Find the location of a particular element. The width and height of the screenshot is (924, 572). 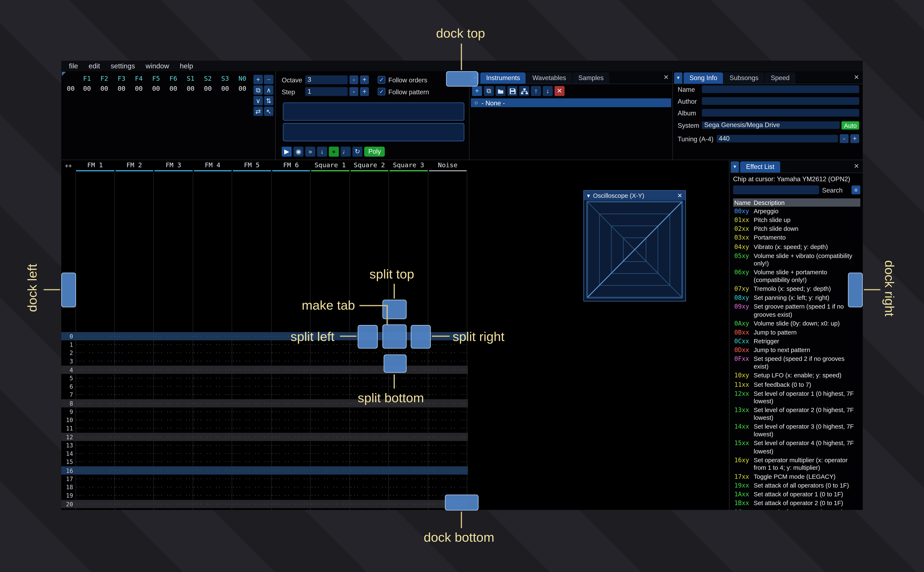

close-icon: ✕ is located at coordinates (666, 78).